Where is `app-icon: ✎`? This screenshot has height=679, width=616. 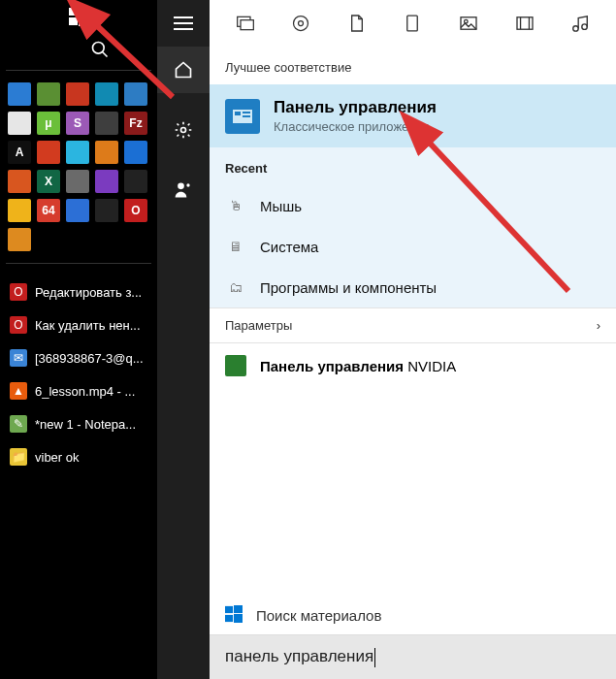
app-icon: ✎ is located at coordinates (18, 424).